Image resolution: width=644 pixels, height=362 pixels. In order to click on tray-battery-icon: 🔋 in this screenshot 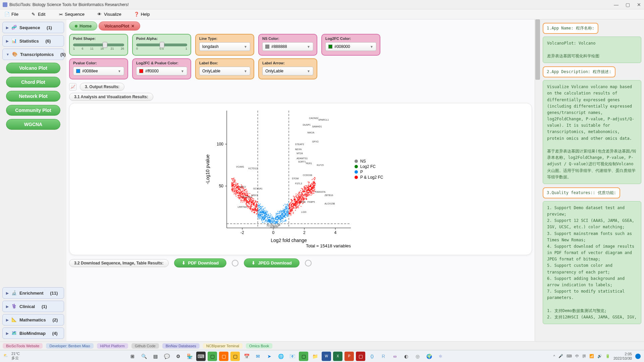, I will do `click(608, 356)`.